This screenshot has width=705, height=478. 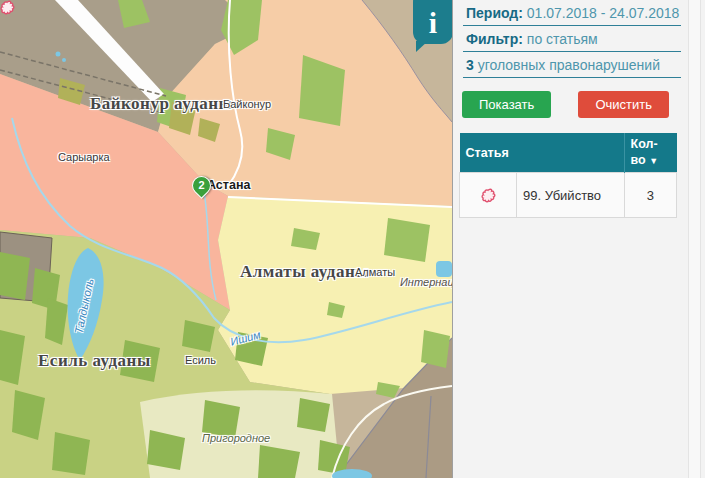 I want to click on count-text: уголовных правонарушений, so click(x=569, y=65).